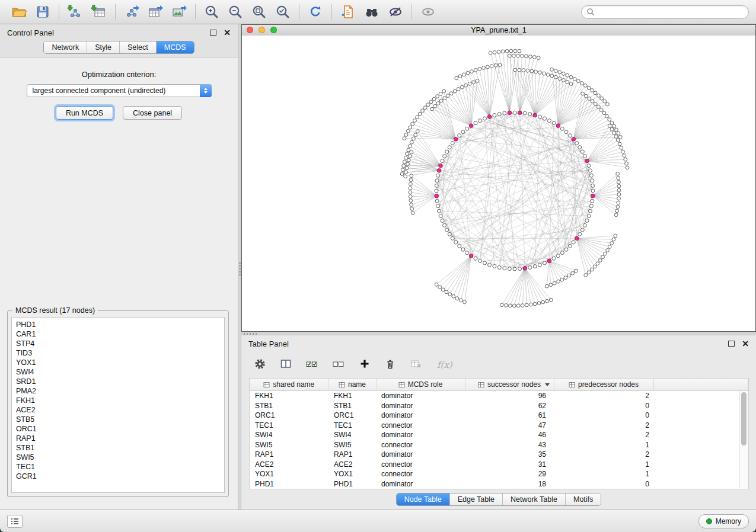  I want to click on table-row: SWI5SWI5connector431, so click(499, 446).